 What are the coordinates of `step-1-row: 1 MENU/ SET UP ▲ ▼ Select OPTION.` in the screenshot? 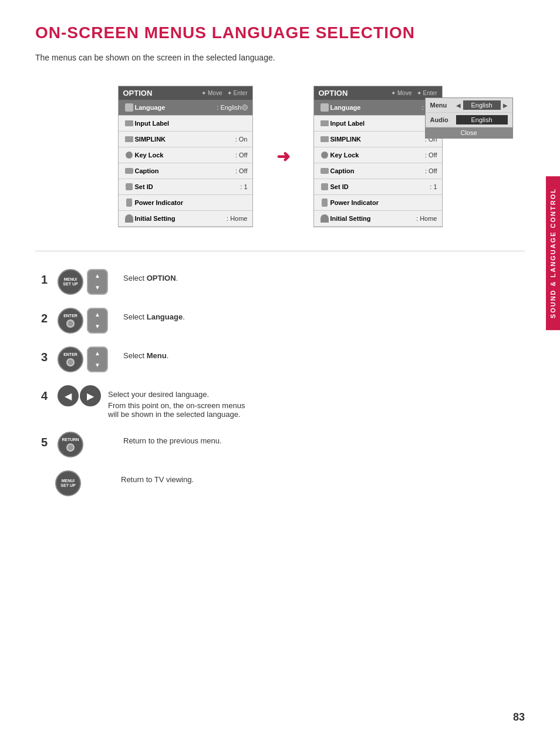 It's located at (283, 282).